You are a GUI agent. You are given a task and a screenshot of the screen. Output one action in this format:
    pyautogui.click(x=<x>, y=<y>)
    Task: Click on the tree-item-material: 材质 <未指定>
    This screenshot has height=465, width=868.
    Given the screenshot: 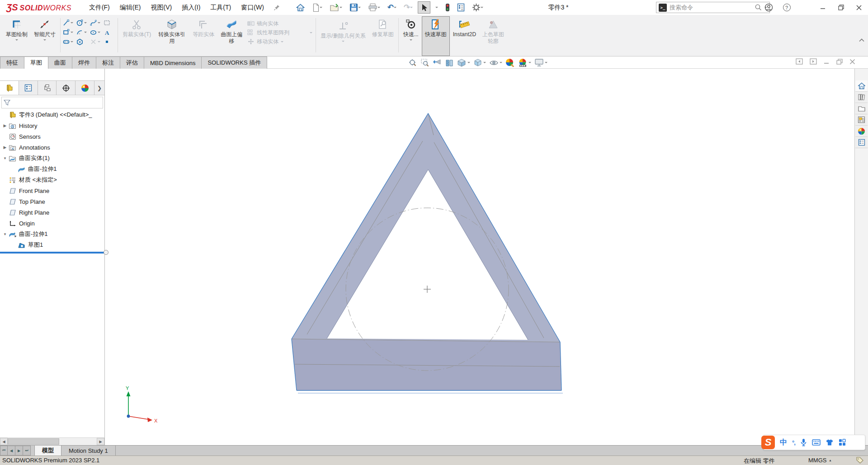 What is the action you would take?
    pyautogui.click(x=52, y=180)
    